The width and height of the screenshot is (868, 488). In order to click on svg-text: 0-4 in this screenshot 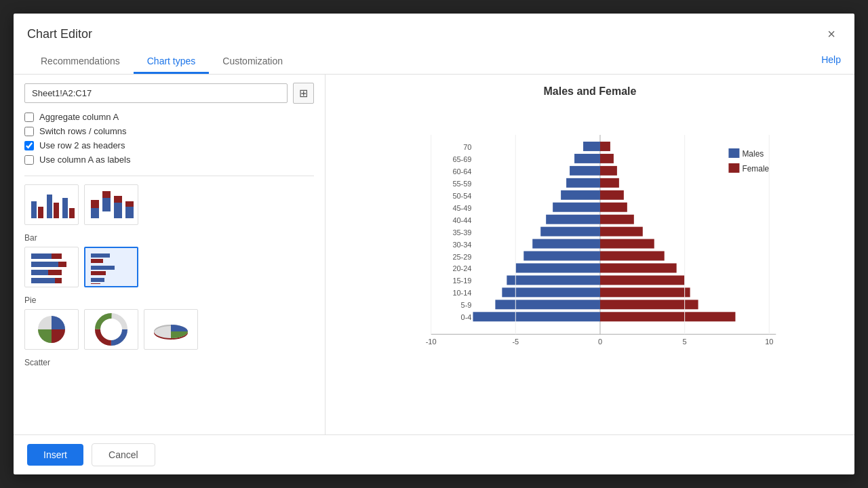, I will do `click(467, 317)`.